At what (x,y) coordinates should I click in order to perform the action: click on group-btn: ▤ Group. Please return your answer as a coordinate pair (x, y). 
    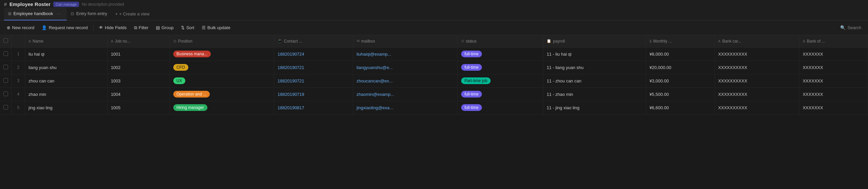
    Looking at the image, I should click on (165, 28).